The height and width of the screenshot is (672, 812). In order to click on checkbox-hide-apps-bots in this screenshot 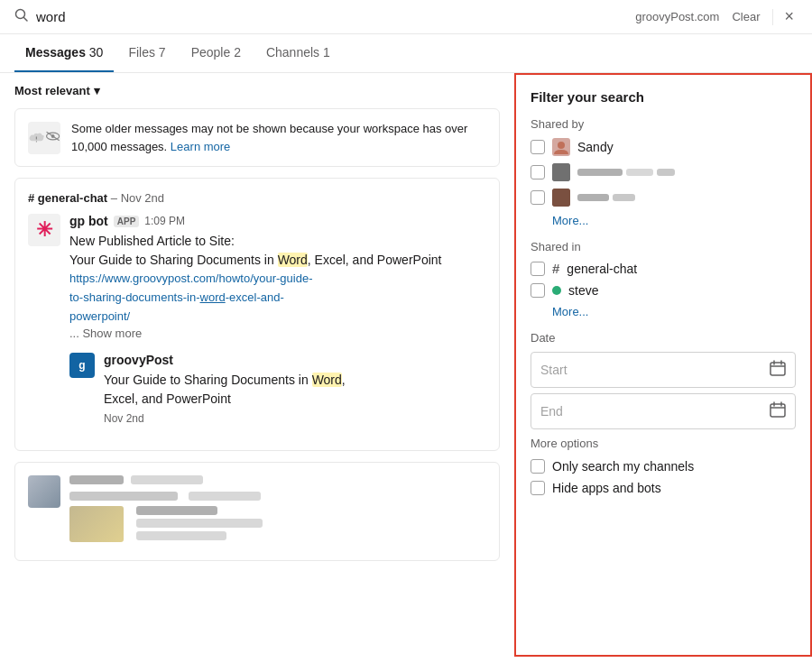, I will do `click(538, 488)`.